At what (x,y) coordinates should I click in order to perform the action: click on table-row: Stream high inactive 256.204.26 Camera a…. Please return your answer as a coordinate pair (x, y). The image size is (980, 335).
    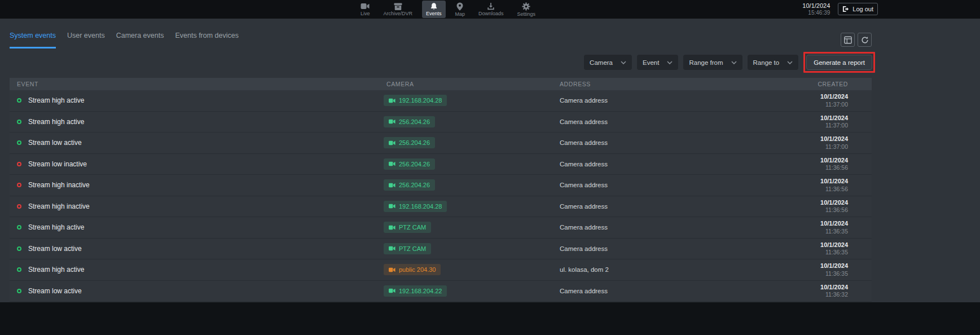
    Looking at the image, I should click on (441, 186).